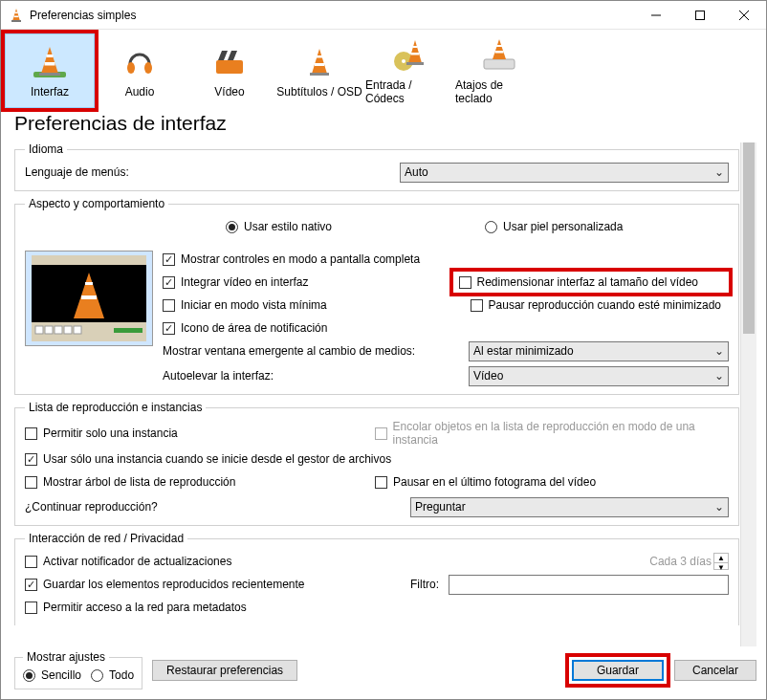  Describe the element at coordinates (316, 351) in the screenshot. I see `label-media-change-popup: Mostrar ventana emergente al cambio de m…` at that location.